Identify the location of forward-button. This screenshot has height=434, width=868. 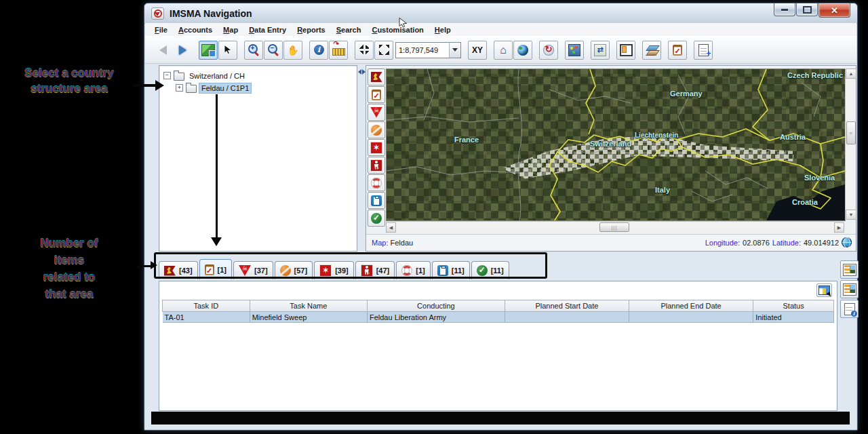
(182, 50).